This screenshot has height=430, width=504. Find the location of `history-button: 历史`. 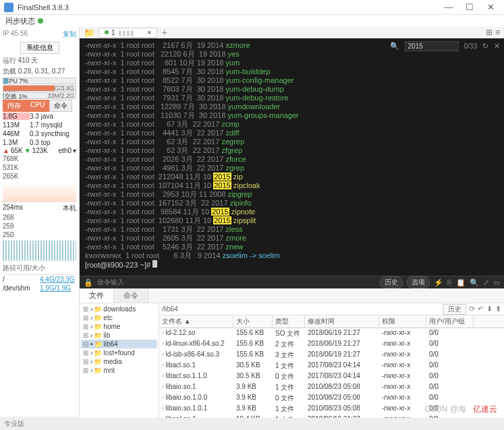

history-button: 历史 is located at coordinates (391, 282).